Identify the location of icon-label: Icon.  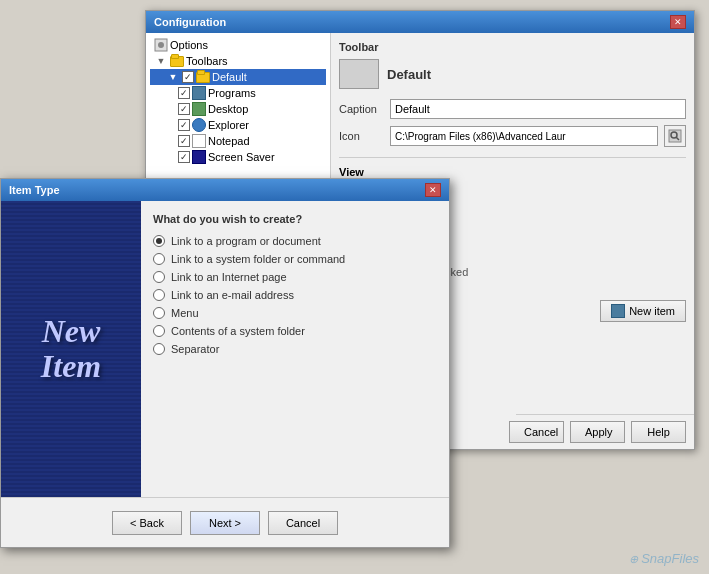
(362, 136).